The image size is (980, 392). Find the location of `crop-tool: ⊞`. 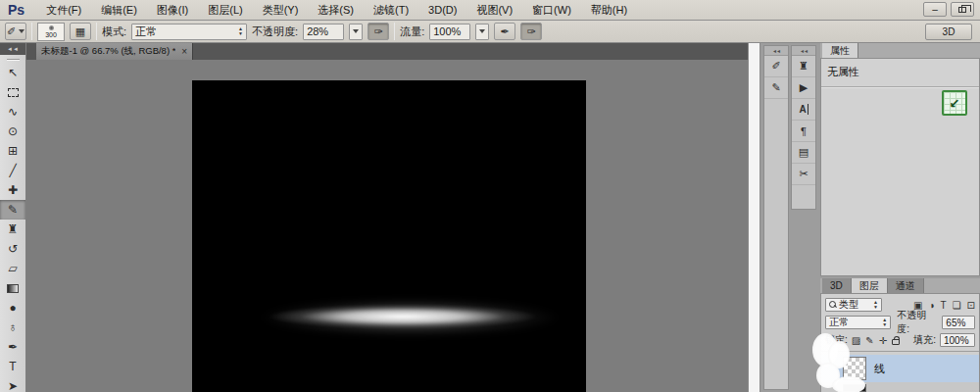

crop-tool: ⊞ is located at coordinates (13, 151).